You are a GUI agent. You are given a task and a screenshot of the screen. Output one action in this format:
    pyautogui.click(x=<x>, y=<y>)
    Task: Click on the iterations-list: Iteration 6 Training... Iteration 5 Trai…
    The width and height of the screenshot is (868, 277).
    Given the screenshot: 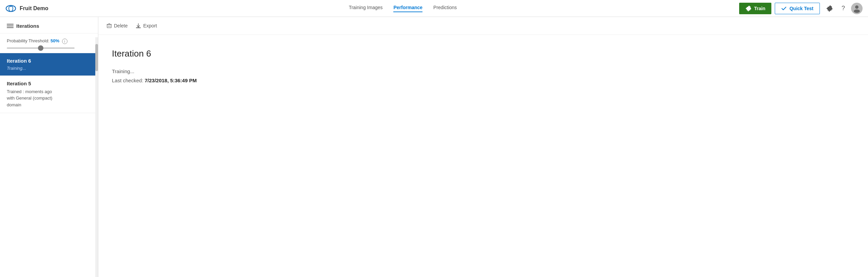 What is the action you would take?
    pyautogui.click(x=49, y=165)
    